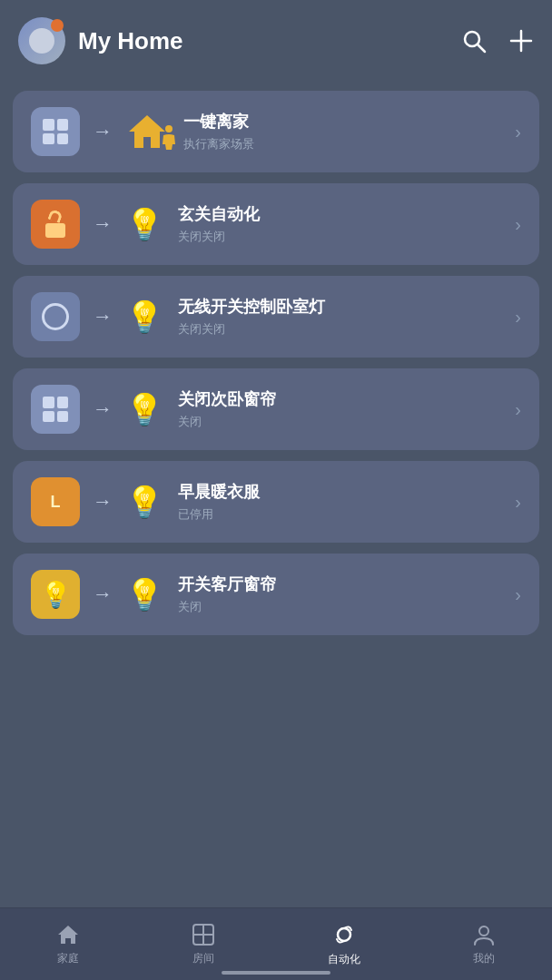  What do you see at coordinates (474, 41) in the screenshot?
I see `search-icon` at bounding box center [474, 41].